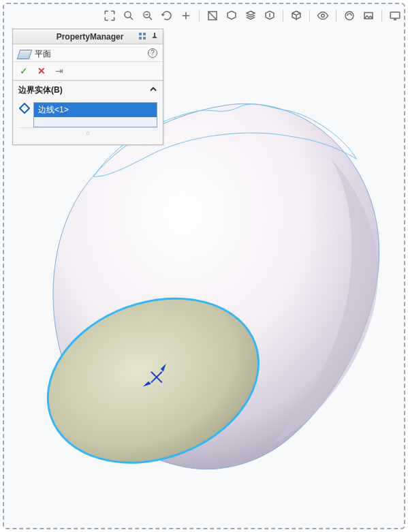 The width and height of the screenshot is (408, 532). What do you see at coordinates (88, 134) in the screenshot?
I see `resize-grip-icon: ○` at bounding box center [88, 134].